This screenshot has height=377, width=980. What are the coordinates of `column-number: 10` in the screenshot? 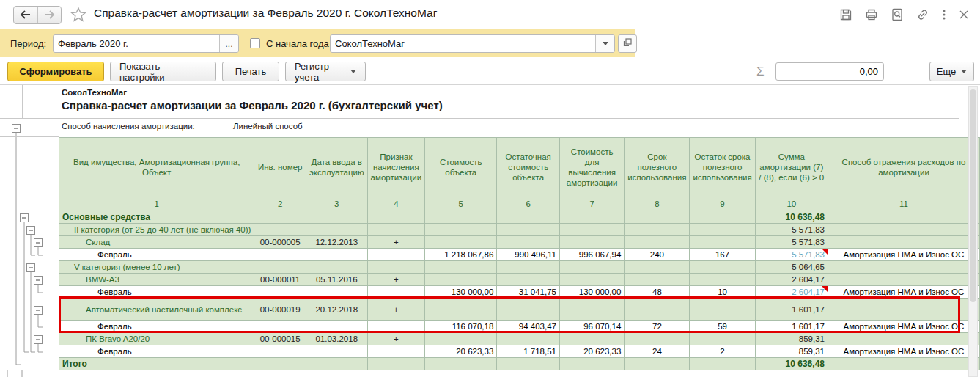 It's located at (792, 204).